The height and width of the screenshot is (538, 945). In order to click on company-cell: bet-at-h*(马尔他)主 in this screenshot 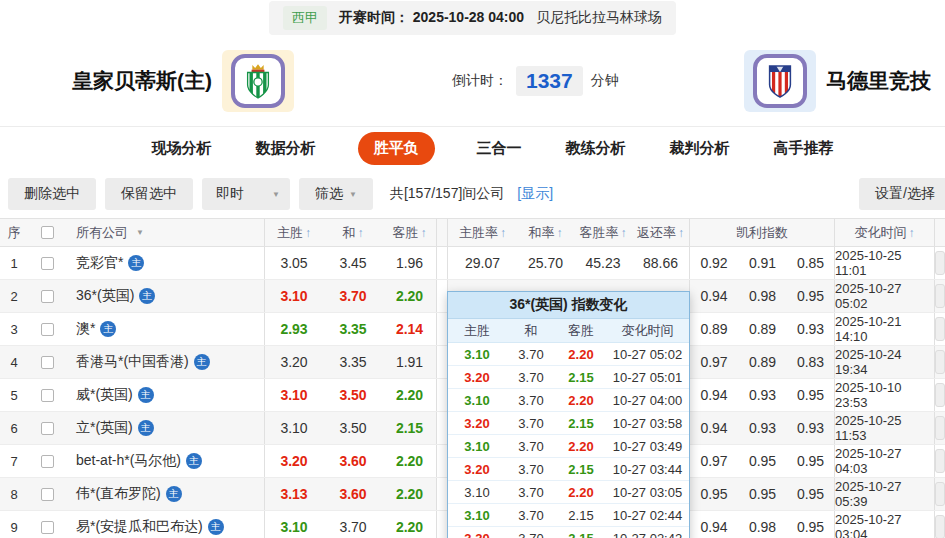, I will do `click(166, 461)`.